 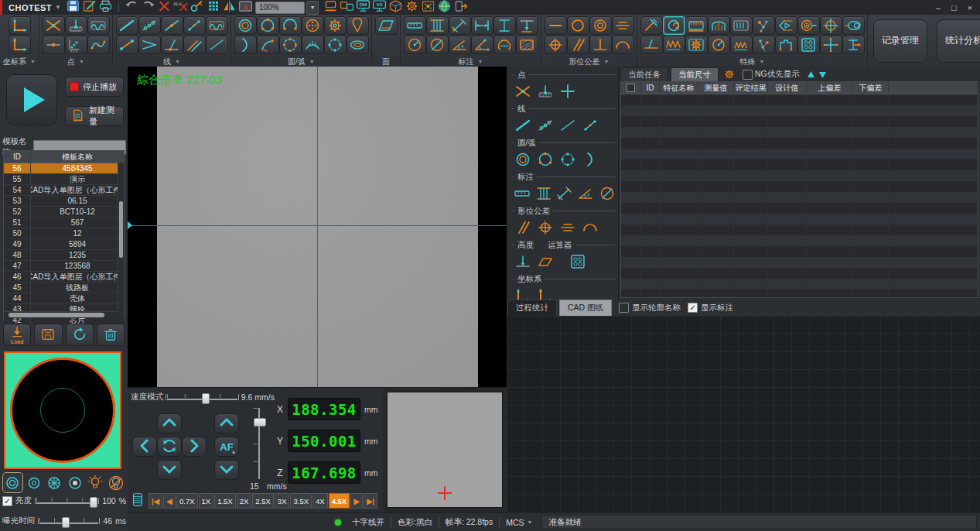 I want to click on palette-tol-profile, so click(x=590, y=228).